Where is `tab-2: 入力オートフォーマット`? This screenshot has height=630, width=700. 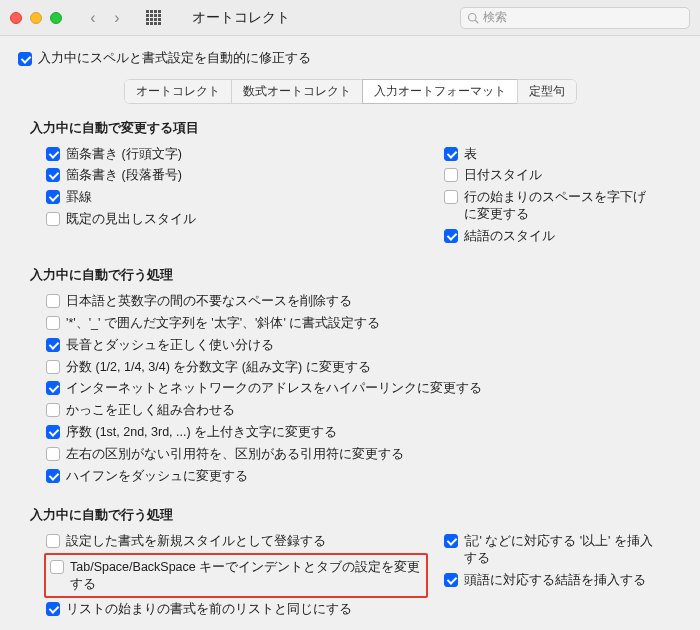 tab-2: 入力オートフォーマット is located at coordinates (440, 92).